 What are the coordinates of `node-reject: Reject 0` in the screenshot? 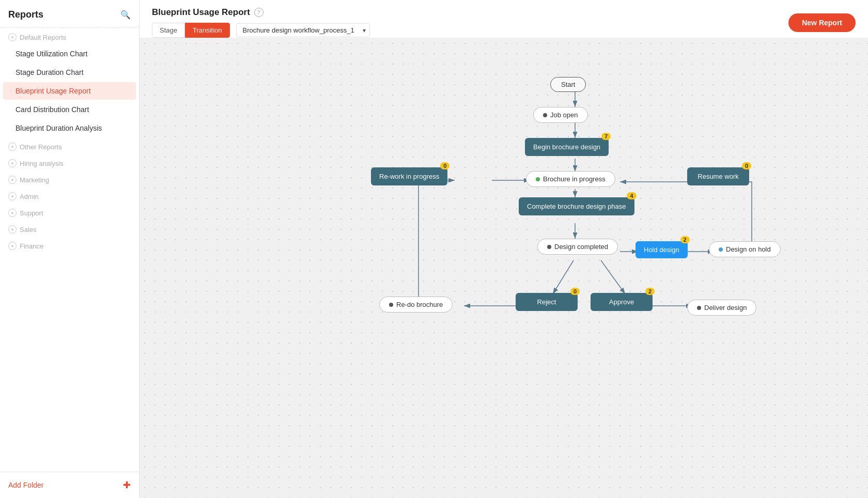 It's located at (547, 302).